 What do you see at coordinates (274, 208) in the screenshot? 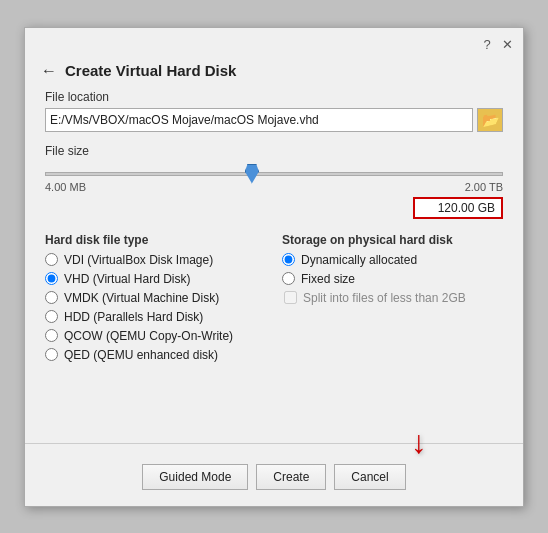
I see `size-input-row` at bounding box center [274, 208].